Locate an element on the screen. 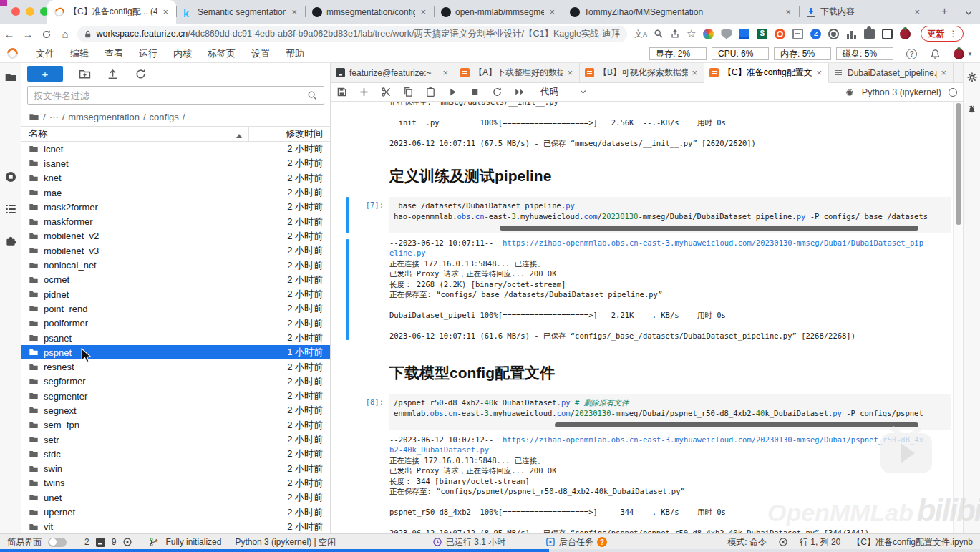 Image resolution: width=980 pixels, height=552 pixels. notifications-off-icon is located at coordinates (783, 542).